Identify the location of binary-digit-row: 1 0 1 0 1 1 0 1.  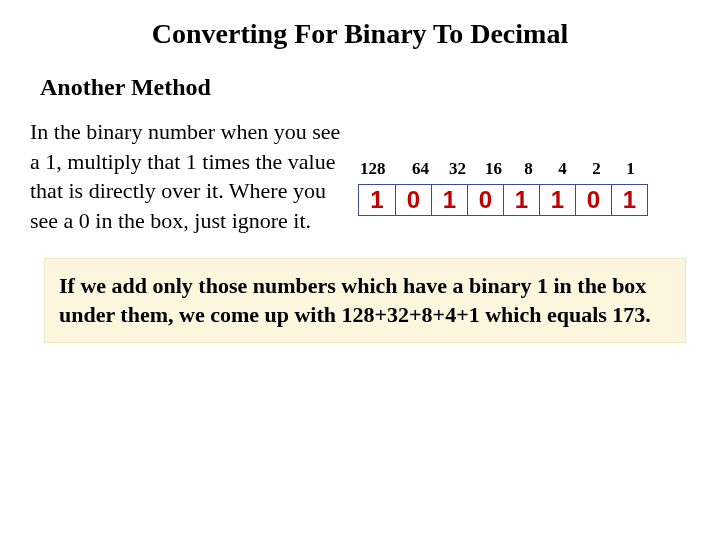
(503, 200).